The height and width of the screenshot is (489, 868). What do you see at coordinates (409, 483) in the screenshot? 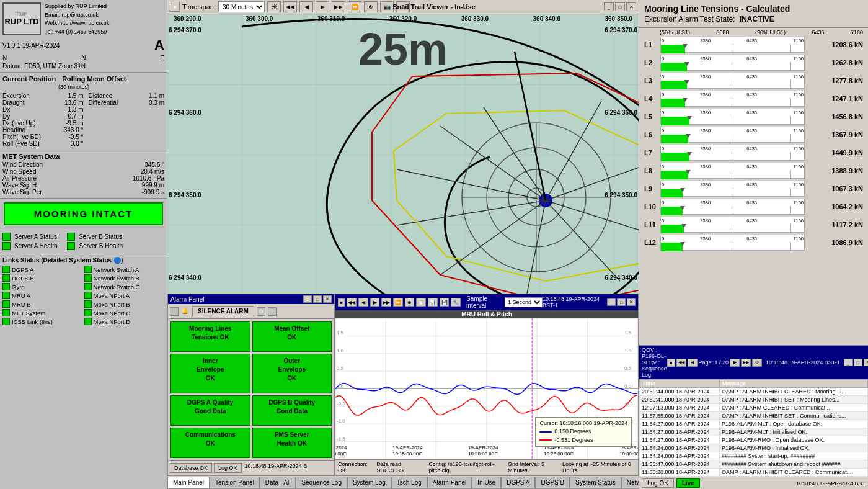
I see `tab-tsch-log: Tsch Log` at bounding box center [409, 483].